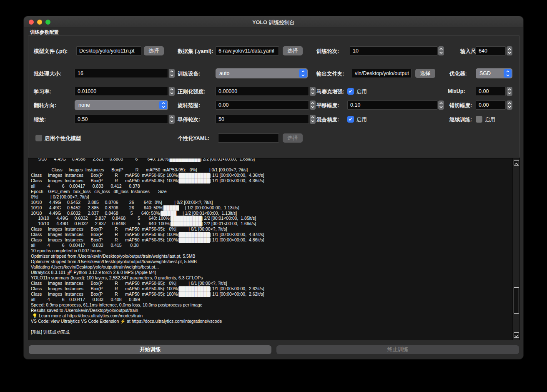  What do you see at coordinates (48, 74) in the screenshot?
I see `batch-label: 批处理大小:` at bounding box center [48, 74].